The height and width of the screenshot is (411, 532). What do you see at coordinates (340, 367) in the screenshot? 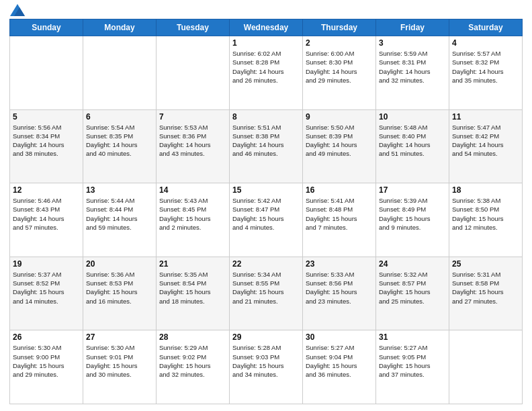
I see `calendar-day-cell: 30Sunrise: 5:27 AM Sunset: 9:04 PM Dayli…` at bounding box center [340, 367].